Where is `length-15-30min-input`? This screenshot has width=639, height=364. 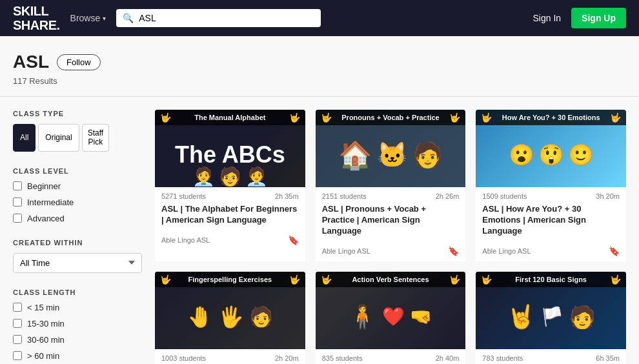
length-15-30min-input is located at coordinates (17, 323).